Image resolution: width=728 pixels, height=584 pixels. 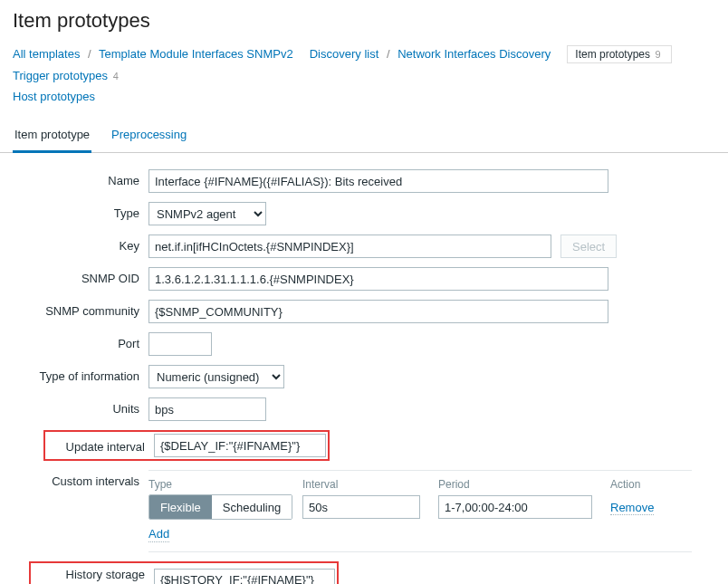 I want to click on ci-interval-input, so click(x=361, y=507).